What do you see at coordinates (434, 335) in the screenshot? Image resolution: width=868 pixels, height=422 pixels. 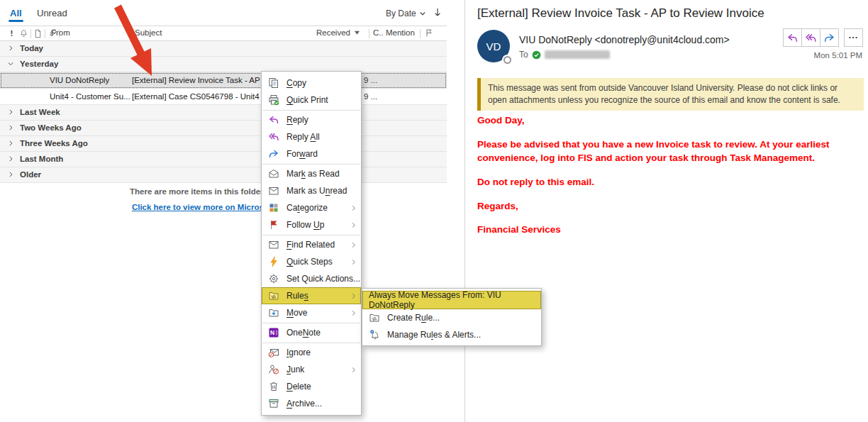 I see `submenu-item-label: Manage Rules & Alerts...` at bounding box center [434, 335].